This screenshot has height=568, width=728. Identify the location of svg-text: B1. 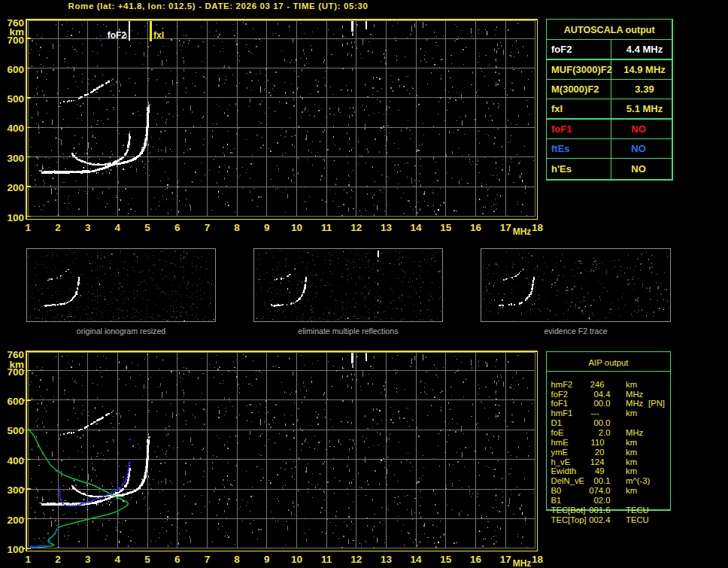
(557, 500).